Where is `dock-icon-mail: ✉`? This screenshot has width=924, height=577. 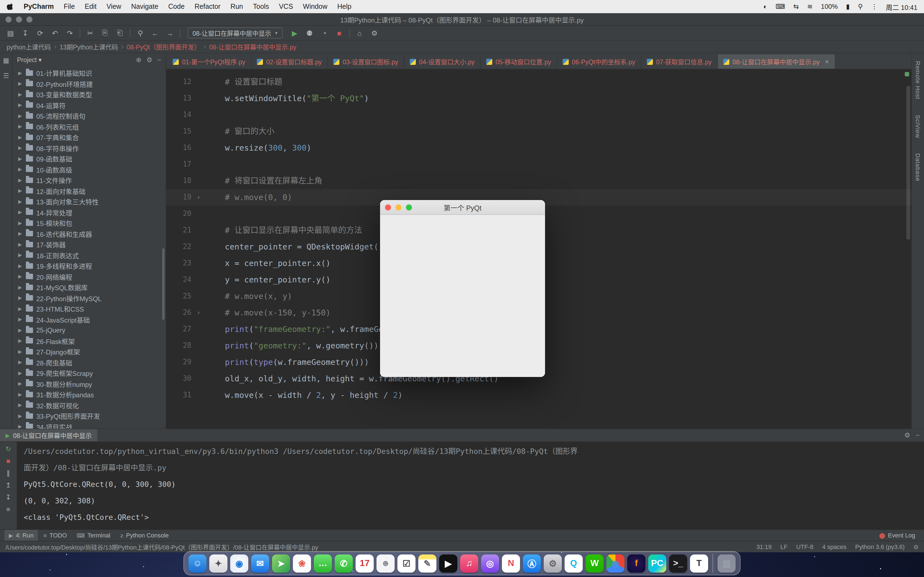
dock-icon-mail: ✉ is located at coordinates (260, 563).